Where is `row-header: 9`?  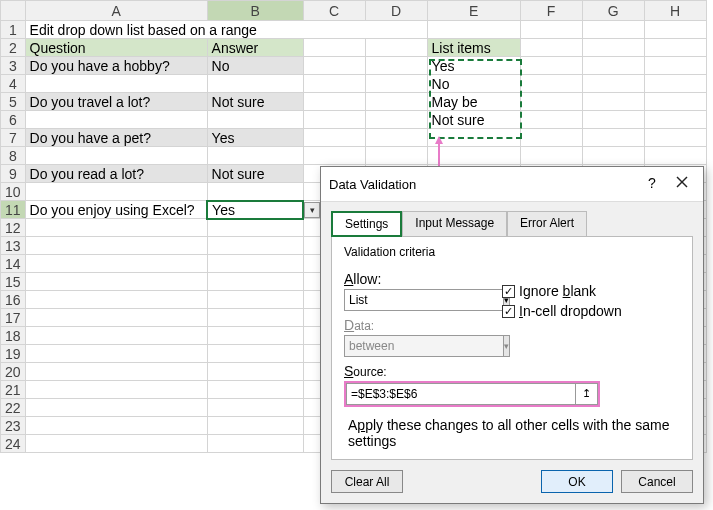 row-header: 9 is located at coordinates (14, 174).